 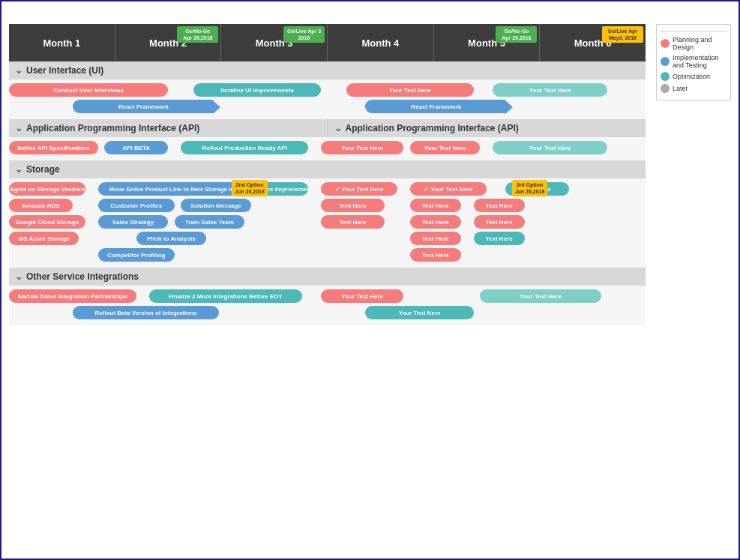 I want to click on section-header: ⌄ User Interface (UI), so click(x=327, y=70).